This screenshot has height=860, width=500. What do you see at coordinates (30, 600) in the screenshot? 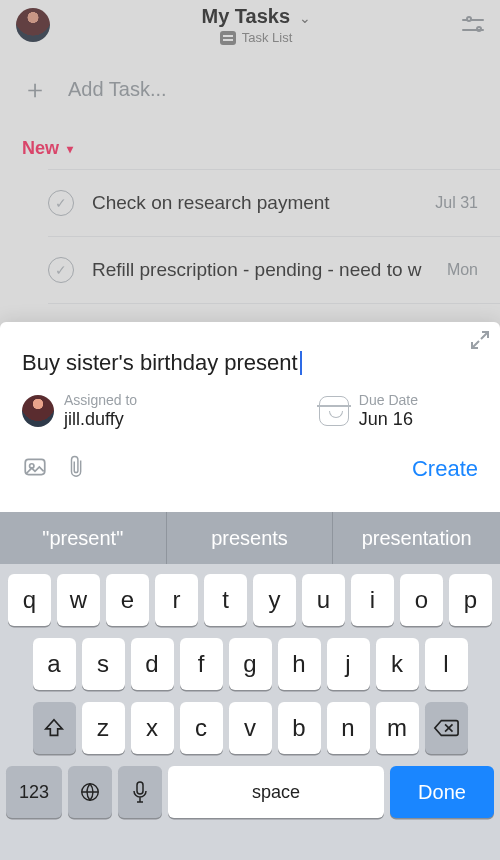
I see `key-q: q` at bounding box center [30, 600].